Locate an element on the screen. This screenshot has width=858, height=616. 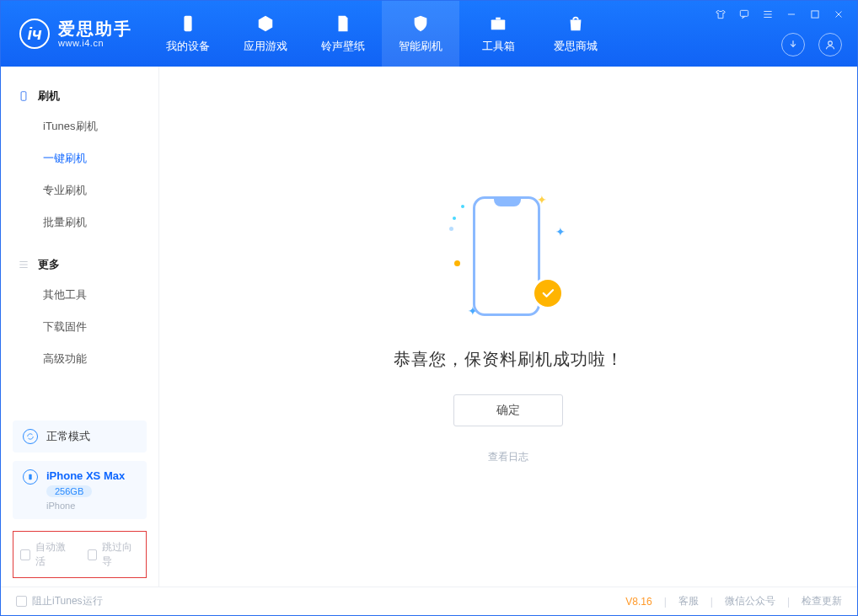
minimize-icon is located at coordinates (791, 14).